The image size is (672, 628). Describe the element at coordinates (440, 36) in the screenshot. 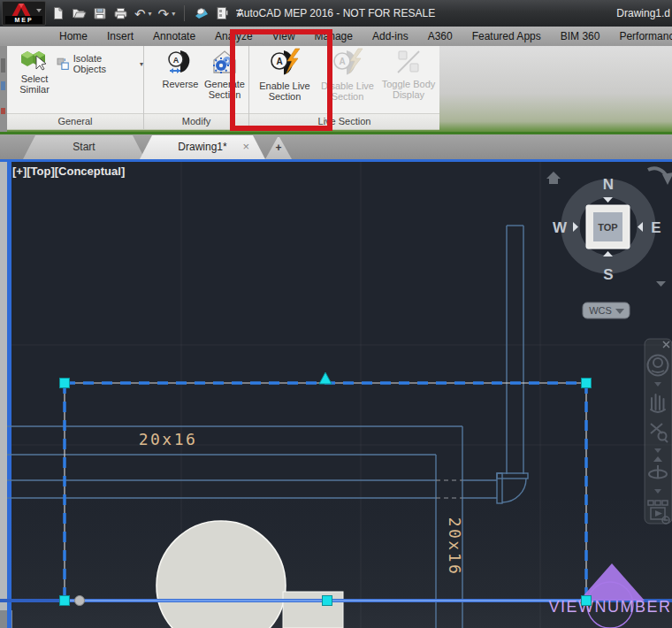

I see `ribbon-tab-a360: A360` at that location.